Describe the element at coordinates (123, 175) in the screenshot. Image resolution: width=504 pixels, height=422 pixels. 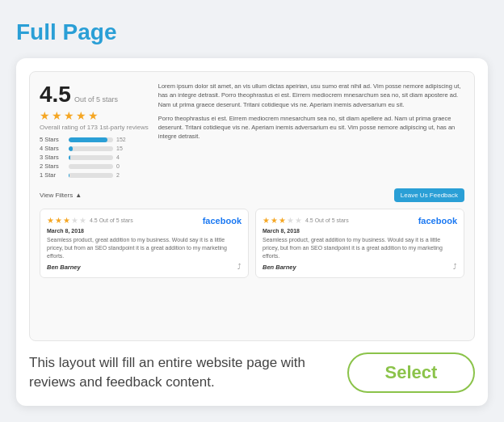
I see `bar-count-1: 2` at that location.